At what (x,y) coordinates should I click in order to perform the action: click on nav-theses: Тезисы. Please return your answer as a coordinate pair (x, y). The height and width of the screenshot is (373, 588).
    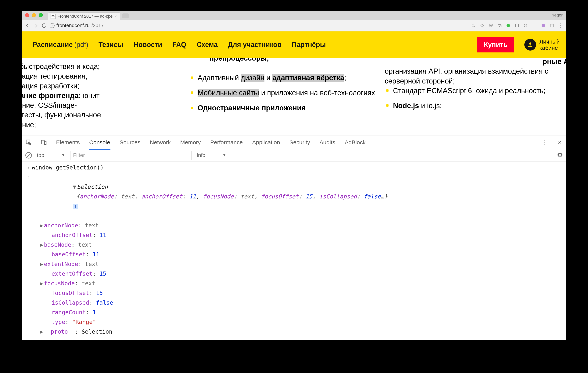
    Looking at the image, I should click on (111, 45).